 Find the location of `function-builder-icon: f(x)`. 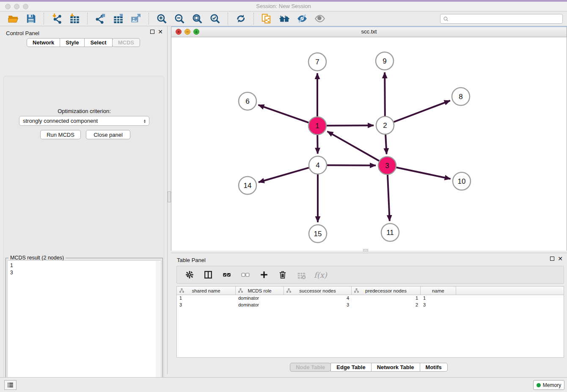

function-builder-icon: f(x) is located at coordinates (321, 275).